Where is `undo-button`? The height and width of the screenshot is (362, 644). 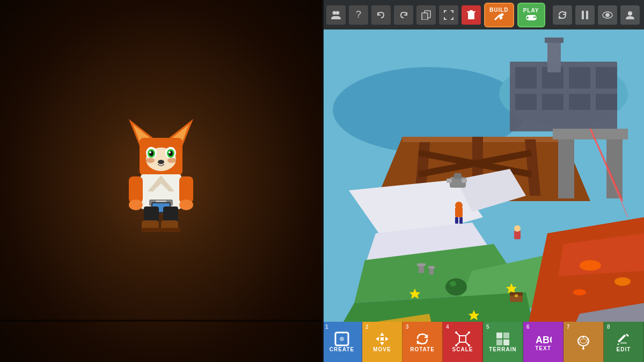 undo-button is located at coordinates (381, 15).